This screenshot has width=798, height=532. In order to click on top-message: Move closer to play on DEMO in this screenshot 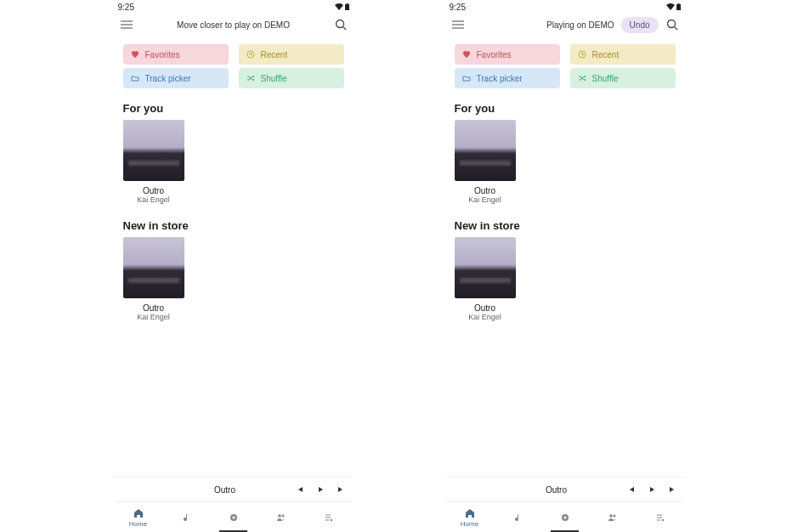, I will do `click(234, 25)`.